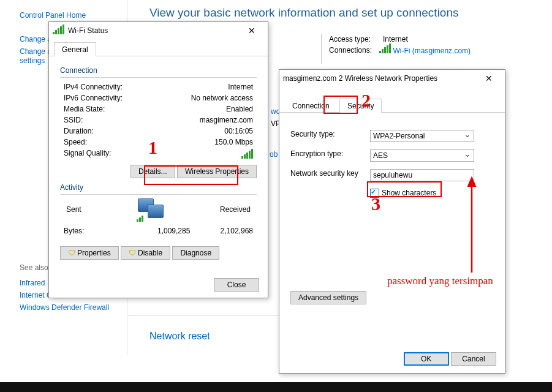 The height and width of the screenshot is (392, 552). What do you see at coordinates (75, 142) in the screenshot?
I see `speed-label: Speed:` at bounding box center [75, 142].